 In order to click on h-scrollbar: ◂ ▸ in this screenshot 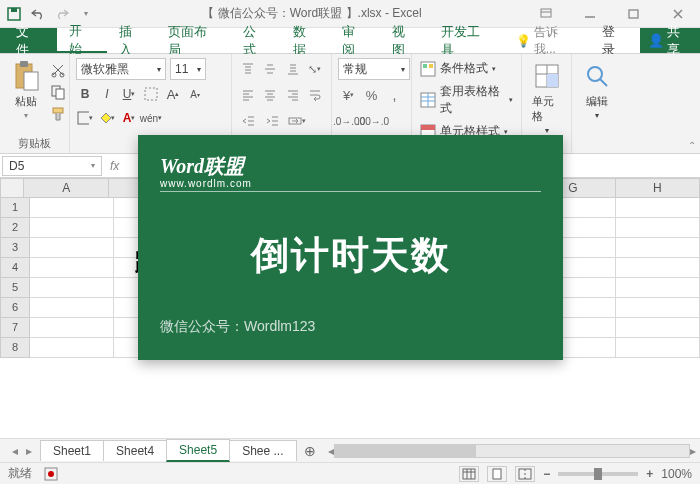, I will do `click(512, 451)`.